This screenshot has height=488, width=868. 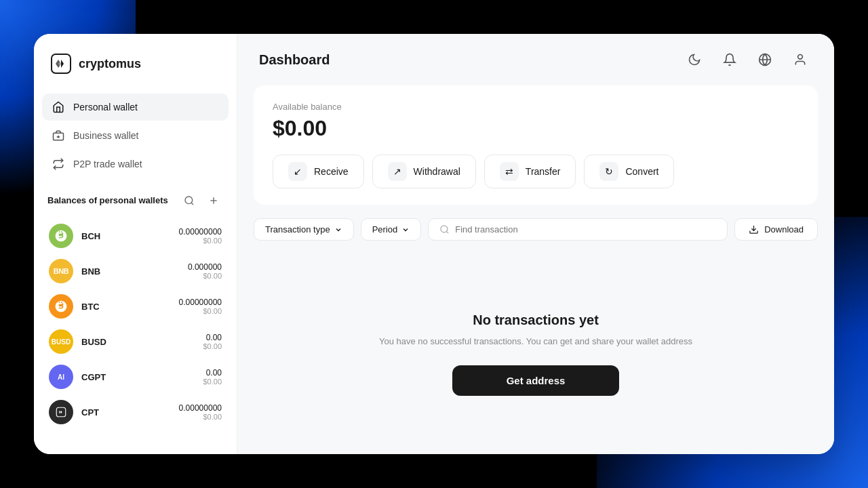 I want to click on btc-amount: 0.00000000, so click(x=201, y=302).